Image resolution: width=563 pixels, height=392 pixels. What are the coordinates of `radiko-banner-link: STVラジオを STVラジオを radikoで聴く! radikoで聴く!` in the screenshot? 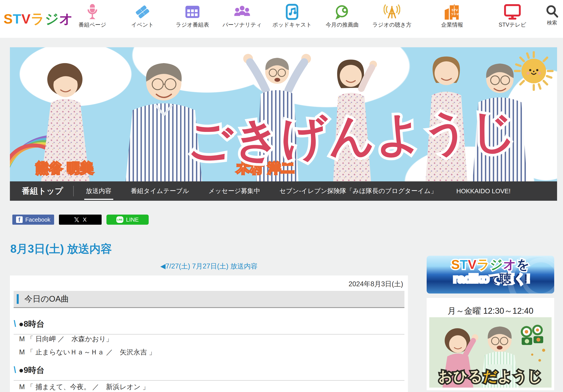 It's located at (490, 275).